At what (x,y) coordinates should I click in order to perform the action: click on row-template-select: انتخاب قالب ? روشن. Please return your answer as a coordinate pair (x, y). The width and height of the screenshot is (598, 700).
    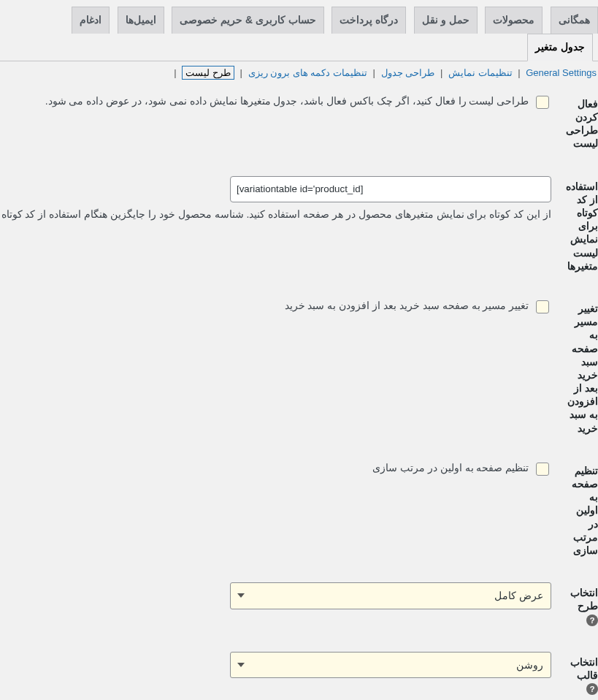
    Looking at the image, I should click on (299, 671).